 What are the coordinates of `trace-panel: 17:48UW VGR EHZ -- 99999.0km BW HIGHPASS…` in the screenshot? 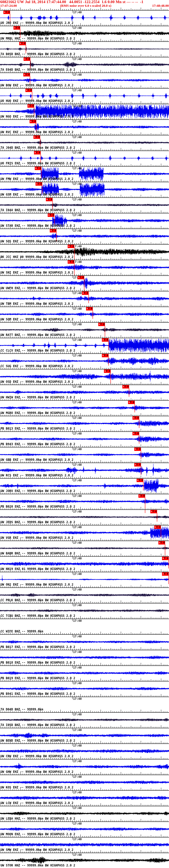 It's located at (85, 533).